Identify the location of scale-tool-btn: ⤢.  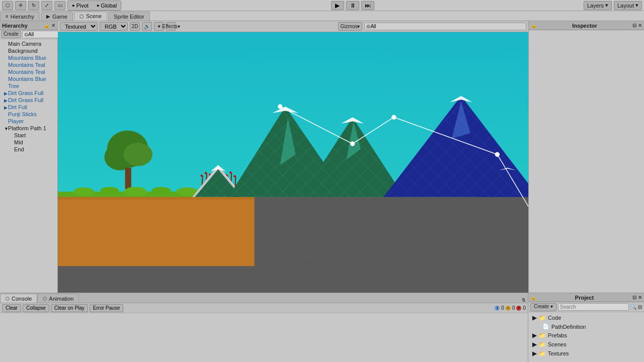
(47, 6).